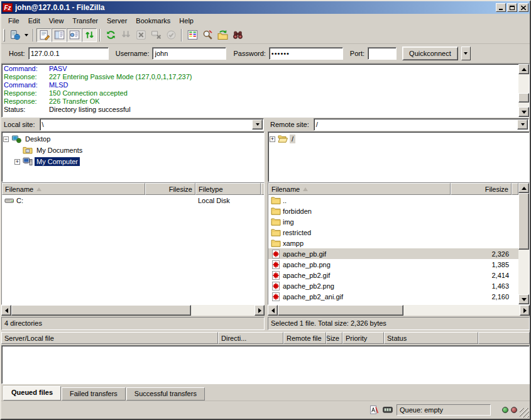  What do you see at coordinates (57, 21) in the screenshot?
I see `menu-view: View` at bounding box center [57, 21].